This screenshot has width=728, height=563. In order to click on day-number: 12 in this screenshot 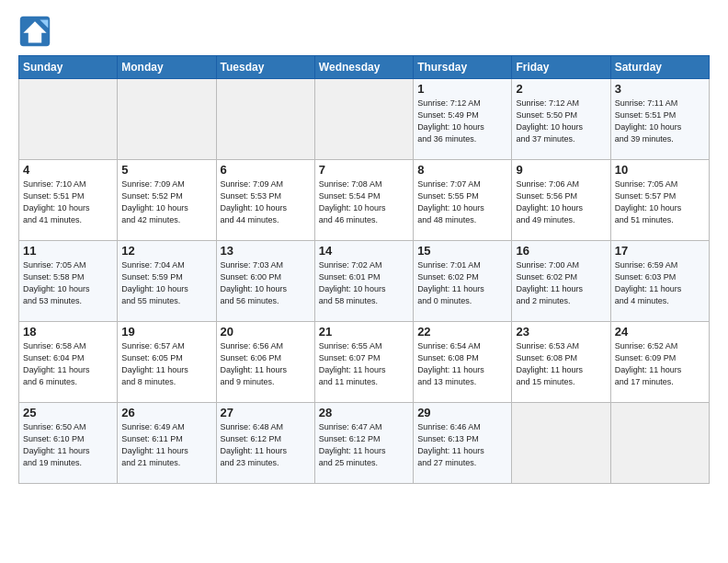, I will do `click(166, 250)`.